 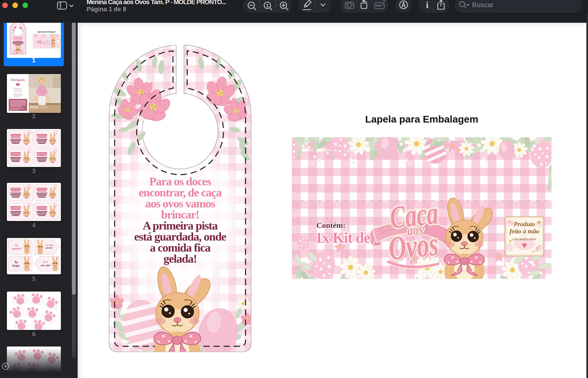 I want to click on svg-text: Obrigada, so click(x=18, y=80).